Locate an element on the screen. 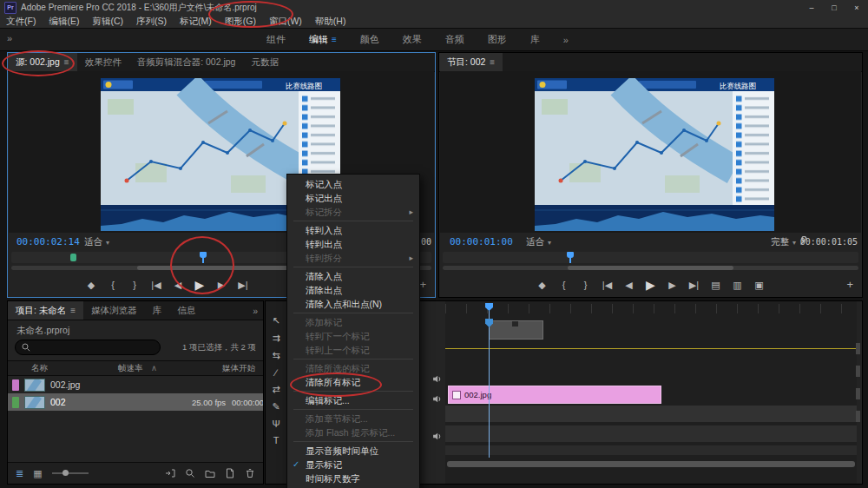 This screenshot has height=488, width=868. program-playhead is located at coordinates (570, 257).